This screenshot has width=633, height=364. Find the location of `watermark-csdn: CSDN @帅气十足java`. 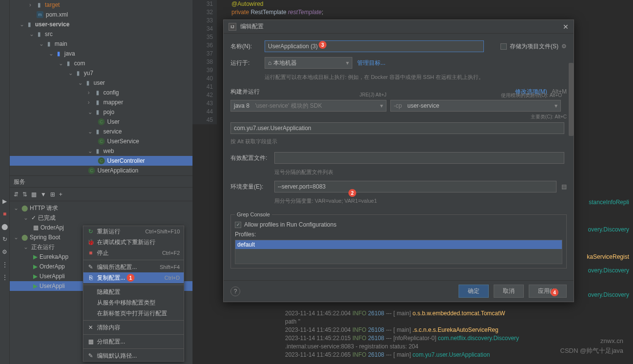

watermark-csdn: CSDN @帅气十足java is located at coordinates (592, 351).